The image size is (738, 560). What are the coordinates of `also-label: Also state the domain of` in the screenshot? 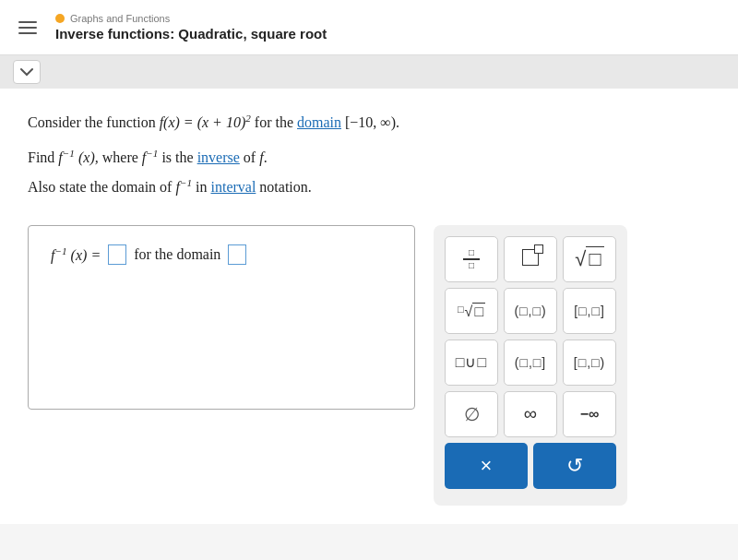 It's located at (100, 186).